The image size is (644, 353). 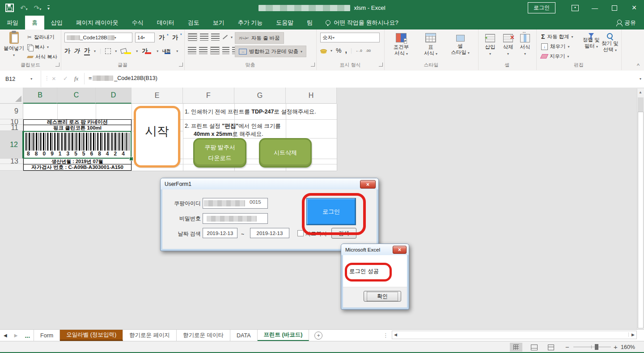 What do you see at coordinates (204, 37) in the screenshot?
I see `align-middle-icon` at bounding box center [204, 37].